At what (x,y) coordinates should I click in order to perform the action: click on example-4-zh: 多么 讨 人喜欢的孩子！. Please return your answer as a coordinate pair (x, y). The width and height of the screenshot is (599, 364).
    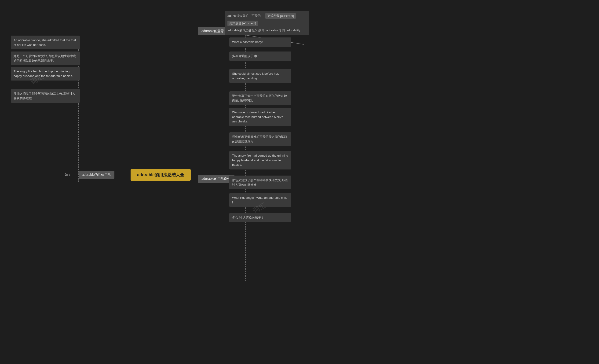
    Looking at the image, I should click on (260, 218).